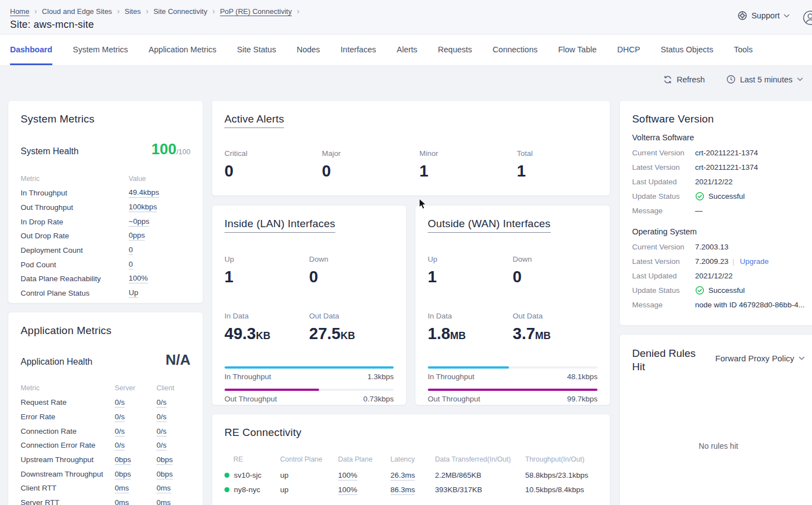  Describe the element at coordinates (227, 490) in the screenshot. I see `status-dot-green` at that location.